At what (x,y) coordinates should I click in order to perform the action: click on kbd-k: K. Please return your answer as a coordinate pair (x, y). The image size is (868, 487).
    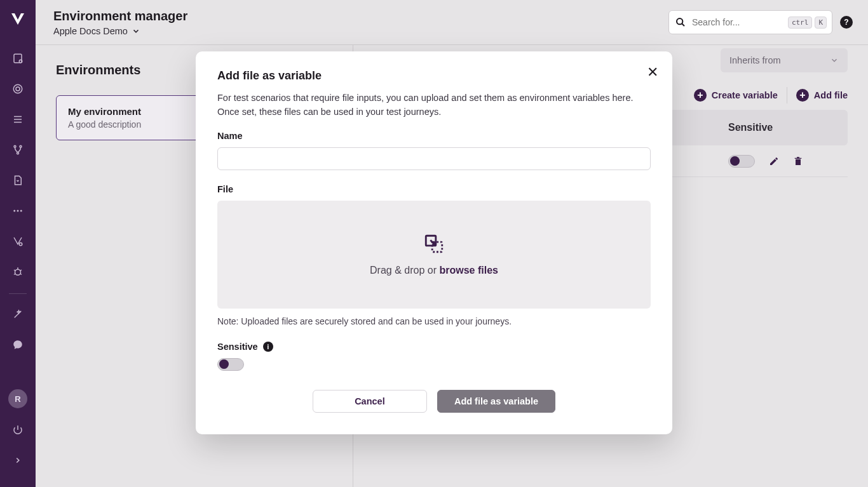
    Looking at the image, I should click on (821, 23).